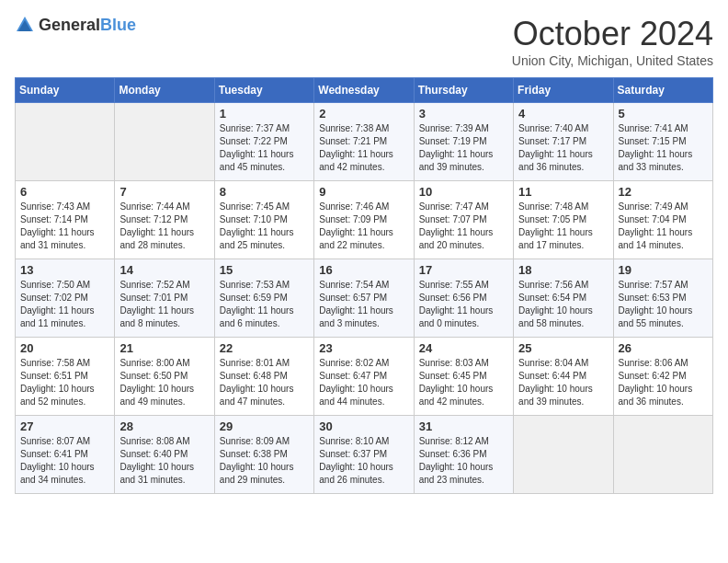 The height and width of the screenshot is (563, 728). What do you see at coordinates (555, 304) in the screenshot?
I see `day-detail: Sunrise: 7:56 AMSunset: 6:54 PMDaylight:…` at bounding box center [555, 304].